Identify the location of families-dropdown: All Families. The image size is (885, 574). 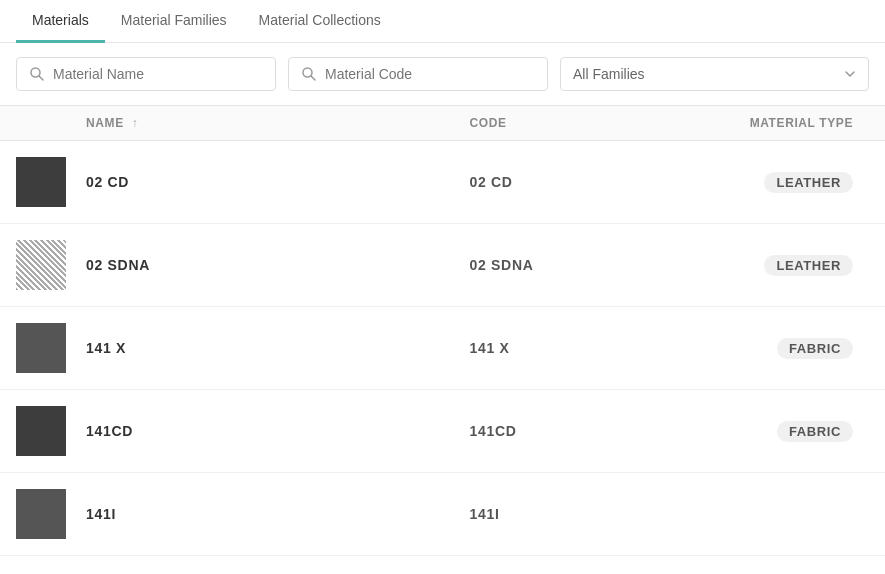
(714, 74).